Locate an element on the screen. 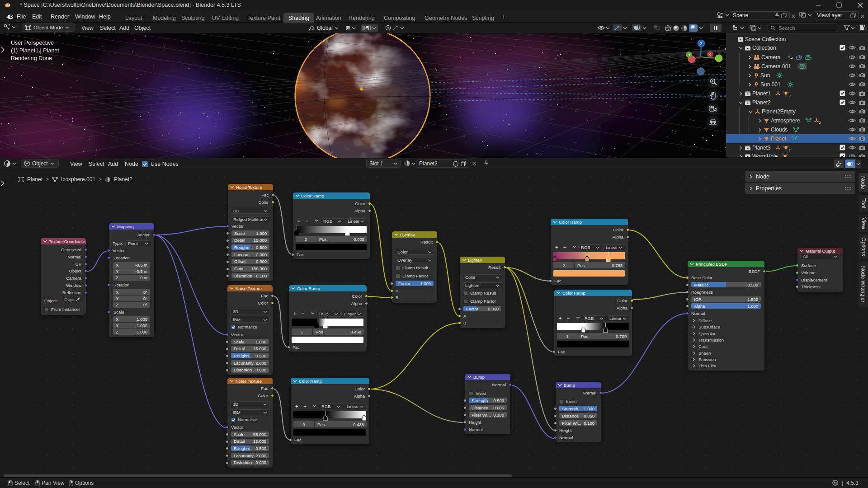 This screenshot has height=488, width=868. svg-text: Y is located at coordinates (689, 55).